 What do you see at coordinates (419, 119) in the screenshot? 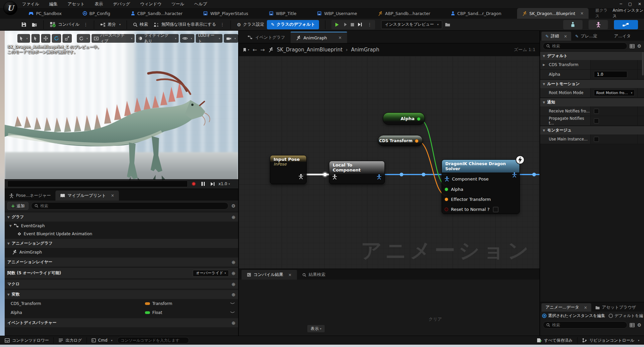
I see `float-output-pin` at bounding box center [419, 119].